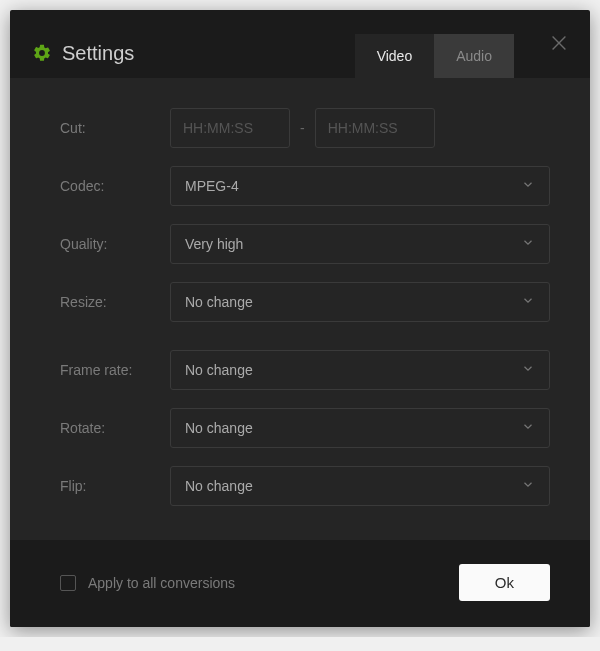  Describe the element at coordinates (395, 56) in the screenshot. I see `tab-video: Video` at that location.